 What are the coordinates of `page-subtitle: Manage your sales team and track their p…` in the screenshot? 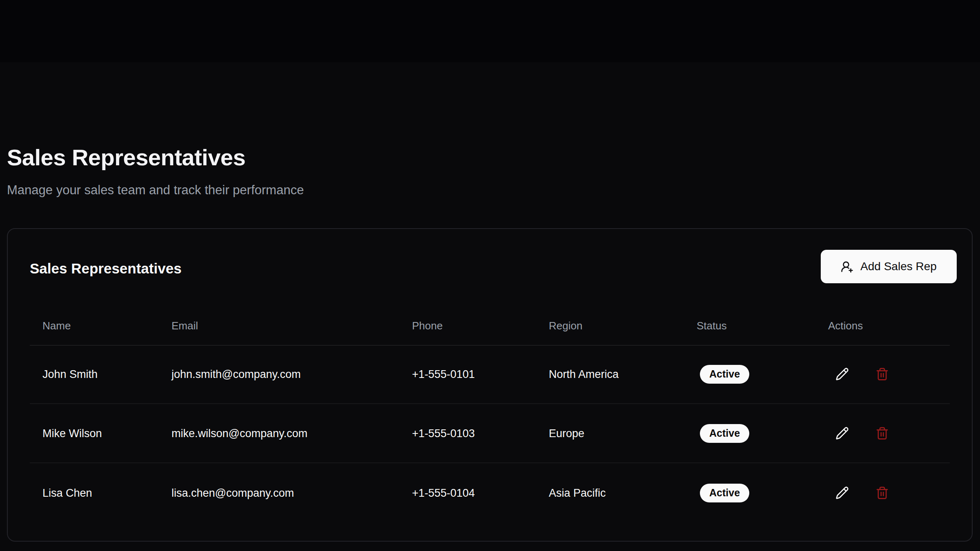 It's located at (155, 190).